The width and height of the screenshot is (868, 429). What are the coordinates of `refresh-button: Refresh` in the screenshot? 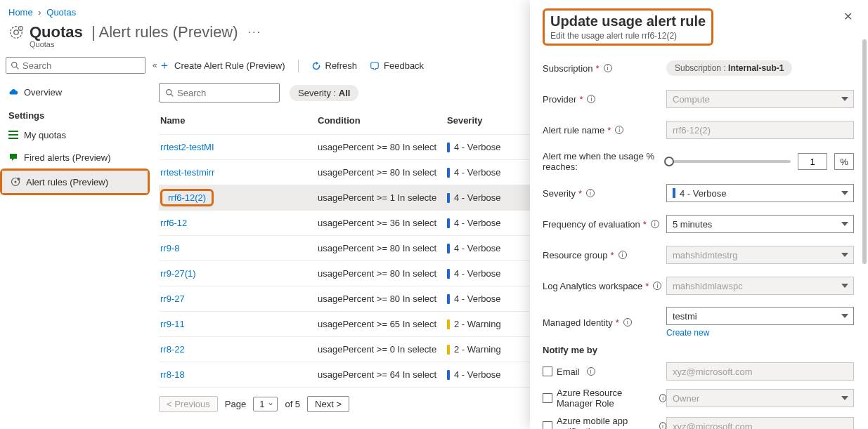 It's located at (335, 66).